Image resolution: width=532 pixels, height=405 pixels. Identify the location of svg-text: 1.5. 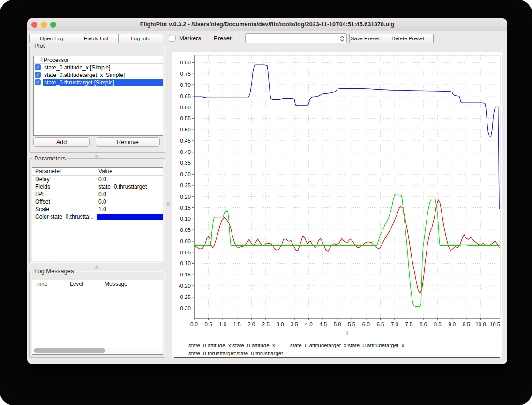
(237, 324).